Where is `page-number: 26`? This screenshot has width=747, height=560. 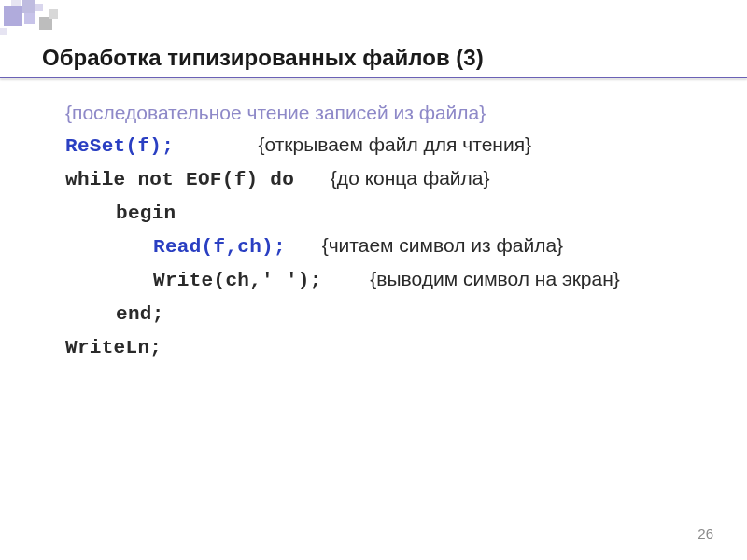 page-number: 26 is located at coordinates (706, 534).